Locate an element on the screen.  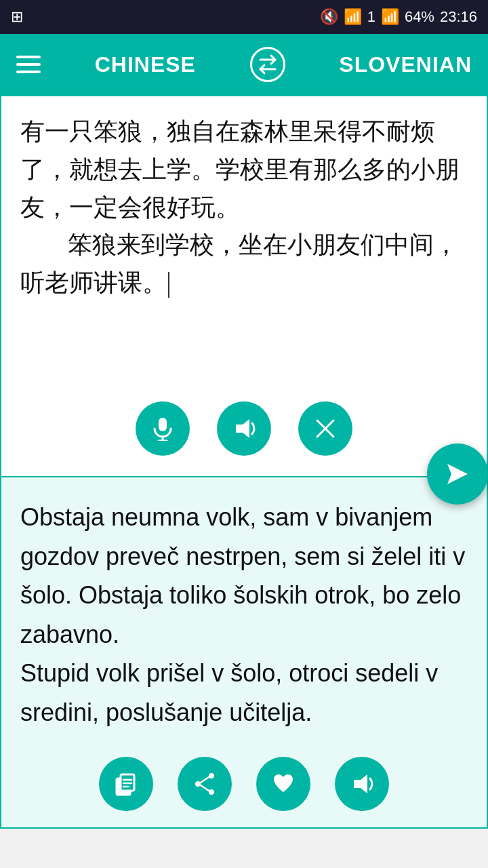
wifi-icon: 📶 is located at coordinates (352, 17).